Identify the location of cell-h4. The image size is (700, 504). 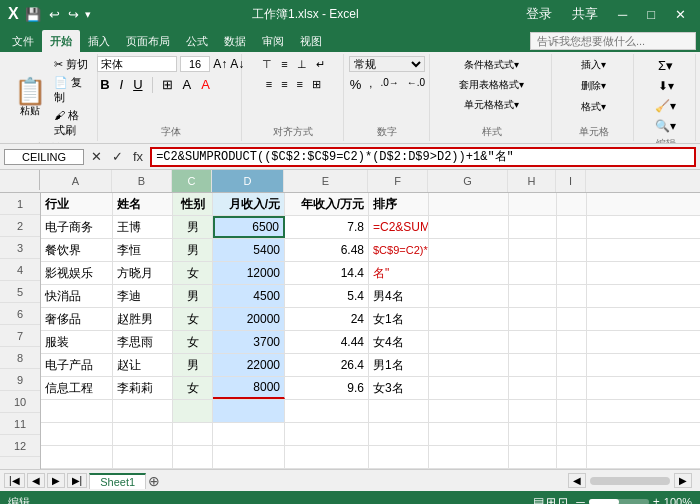
(533, 273).